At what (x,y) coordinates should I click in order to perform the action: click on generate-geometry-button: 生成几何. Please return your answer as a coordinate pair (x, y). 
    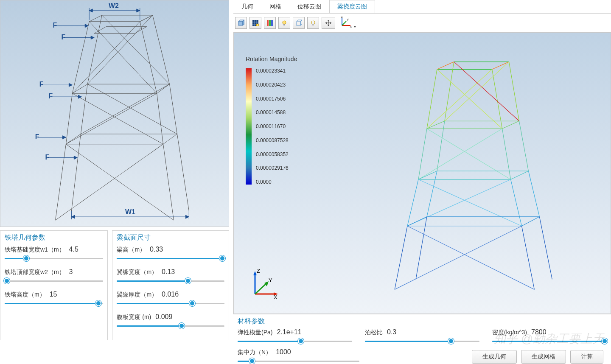
    Looking at the image, I should click on (494, 357).